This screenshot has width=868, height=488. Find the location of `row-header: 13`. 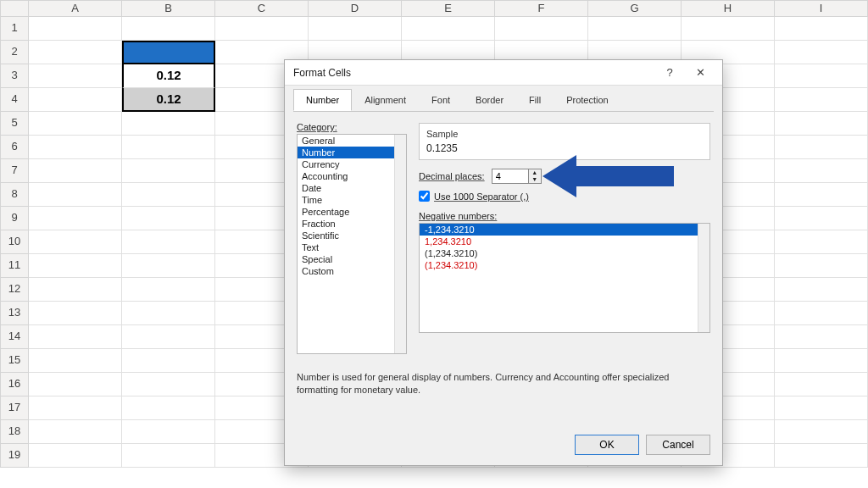

row-header: 13 is located at coordinates (14, 313).